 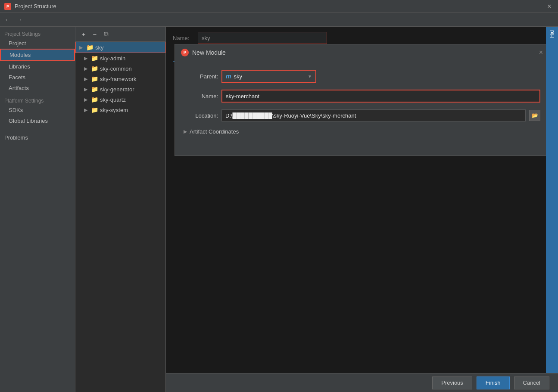 What do you see at coordinates (37, 78) in the screenshot?
I see `sidebar-item-facets: Facets` at bounding box center [37, 78].